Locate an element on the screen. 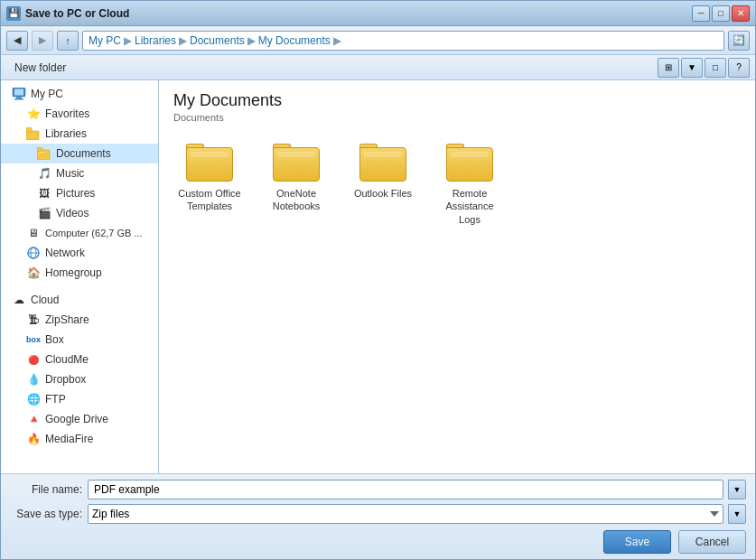 The width and height of the screenshot is (756, 560). google-drive-icon: 🔺 is located at coordinates (33, 419).